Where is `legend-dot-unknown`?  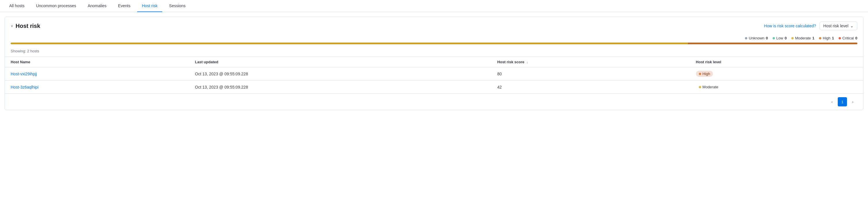 legend-dot-unknown is located at coordinates (746, 38).